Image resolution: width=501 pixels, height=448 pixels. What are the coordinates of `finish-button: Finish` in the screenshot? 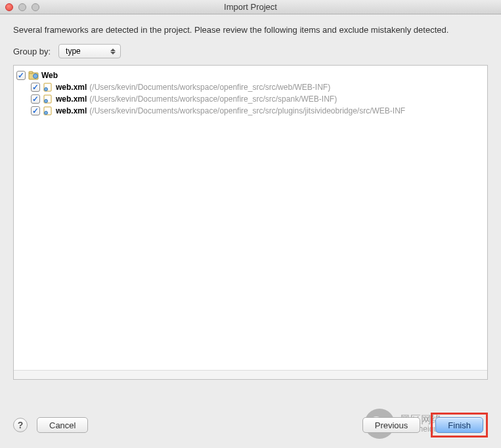 It's located at (460, 425).